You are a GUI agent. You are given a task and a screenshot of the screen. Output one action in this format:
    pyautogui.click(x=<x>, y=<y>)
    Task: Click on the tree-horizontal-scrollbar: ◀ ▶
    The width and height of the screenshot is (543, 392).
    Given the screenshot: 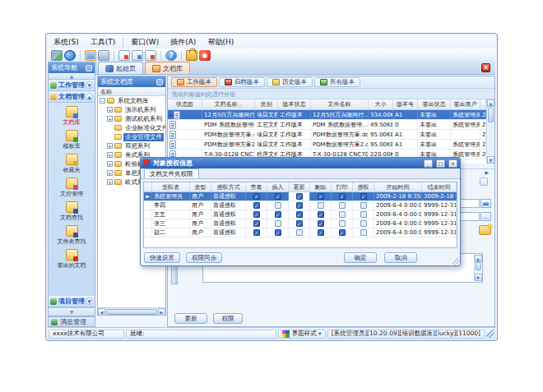 What is the action you would take?
    pyautogui.click(x=132, y=311)
    